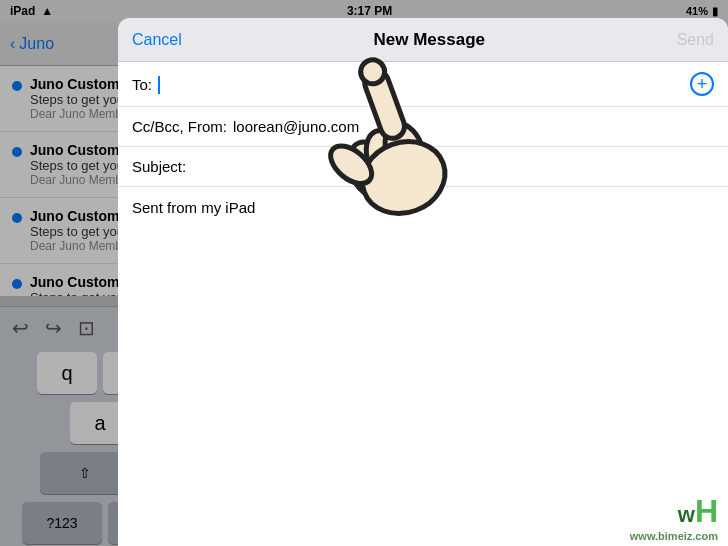  What do you see at coordinates (423, 127) in the screenshot?
I see `cc-row: Cc/Bcc, From: loorean@juno.com` at bounding box center [423, 127].